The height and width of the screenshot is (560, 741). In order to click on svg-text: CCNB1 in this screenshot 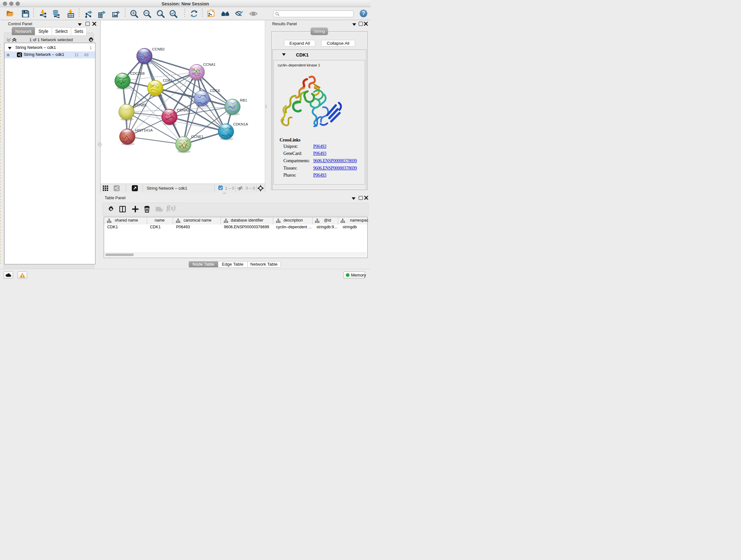, I will do `click(141, 105)`.